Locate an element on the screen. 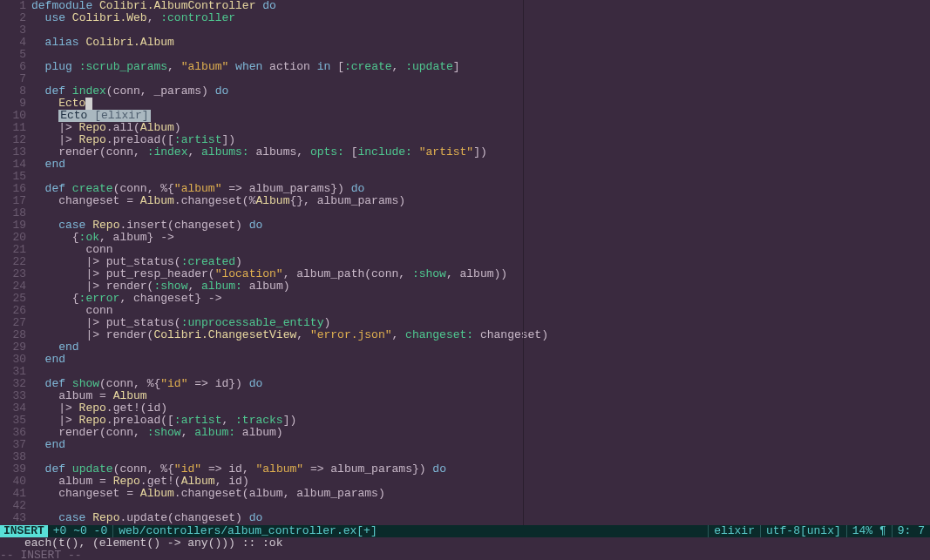 The width and height of the screenshot is (930, 560). token-pl: |> is located at coordinates (56, 408).